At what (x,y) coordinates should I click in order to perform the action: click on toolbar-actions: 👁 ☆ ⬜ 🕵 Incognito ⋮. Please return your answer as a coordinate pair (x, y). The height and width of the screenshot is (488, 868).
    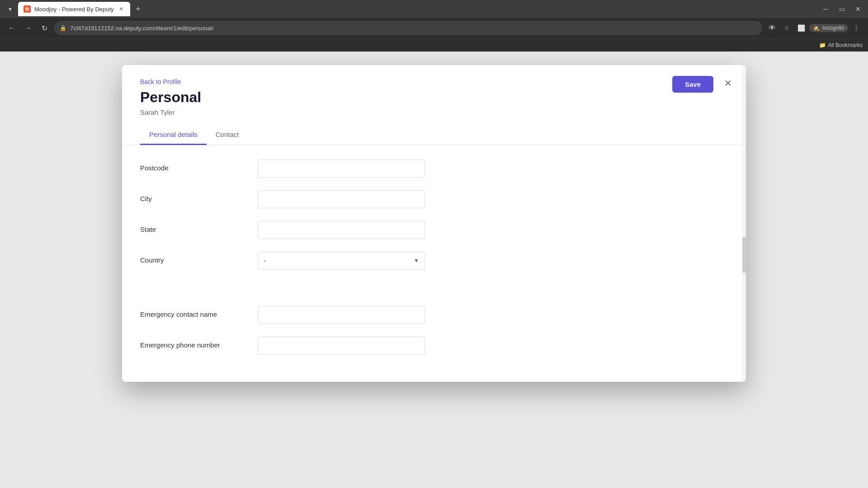
    Looking at the image, I should click on (814, 28).